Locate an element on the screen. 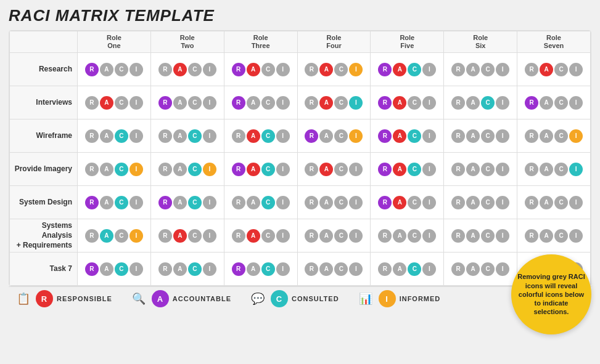 The width and height of the screenshot is (600, 364). dot-c-1-4: C is located at coordinates (414, 103).